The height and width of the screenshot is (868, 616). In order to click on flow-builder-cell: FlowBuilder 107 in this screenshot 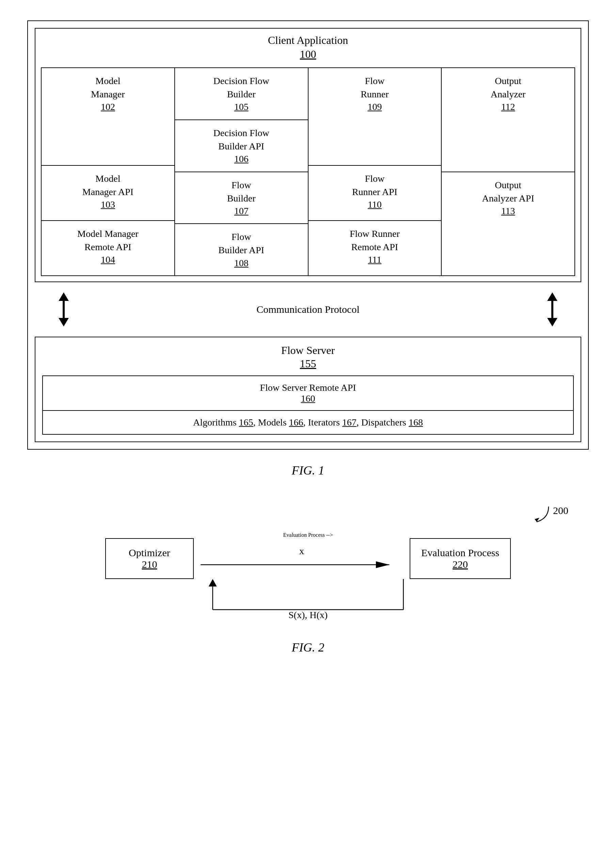, I will do `click(241, 198)`.